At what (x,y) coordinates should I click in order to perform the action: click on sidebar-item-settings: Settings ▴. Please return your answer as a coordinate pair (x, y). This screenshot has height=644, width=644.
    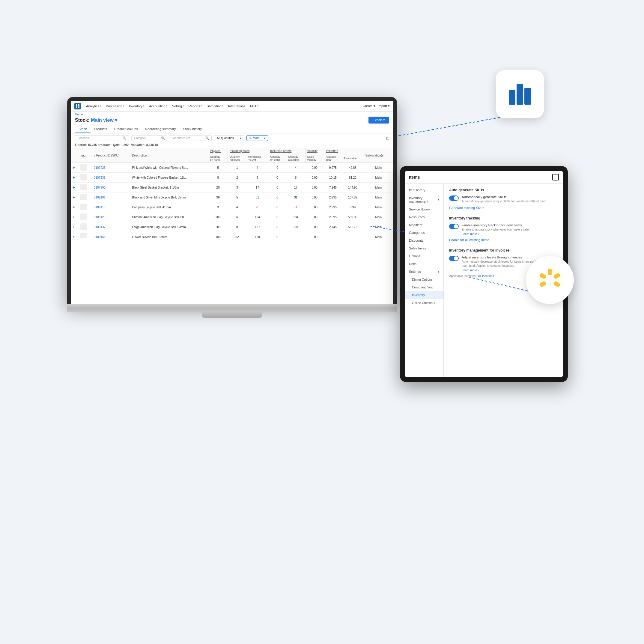
    Looking at the image, I should click on (424, 272).